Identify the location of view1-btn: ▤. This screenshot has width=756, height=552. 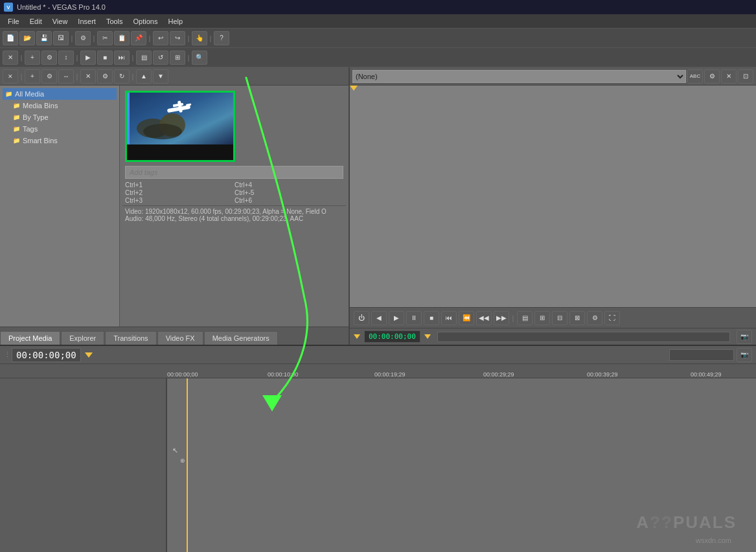
(525, 318).